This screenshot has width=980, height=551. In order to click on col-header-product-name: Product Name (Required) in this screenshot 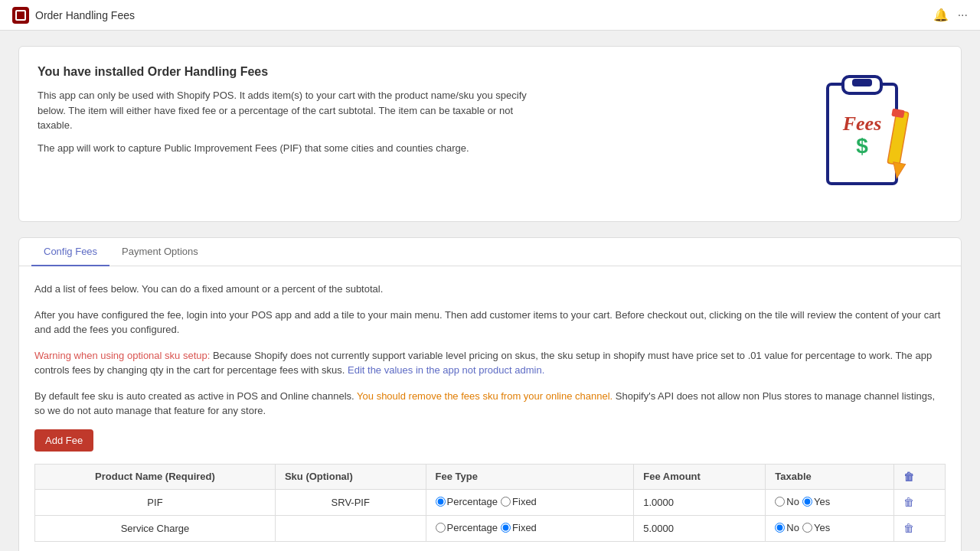, I will do `click(155, 476)`.